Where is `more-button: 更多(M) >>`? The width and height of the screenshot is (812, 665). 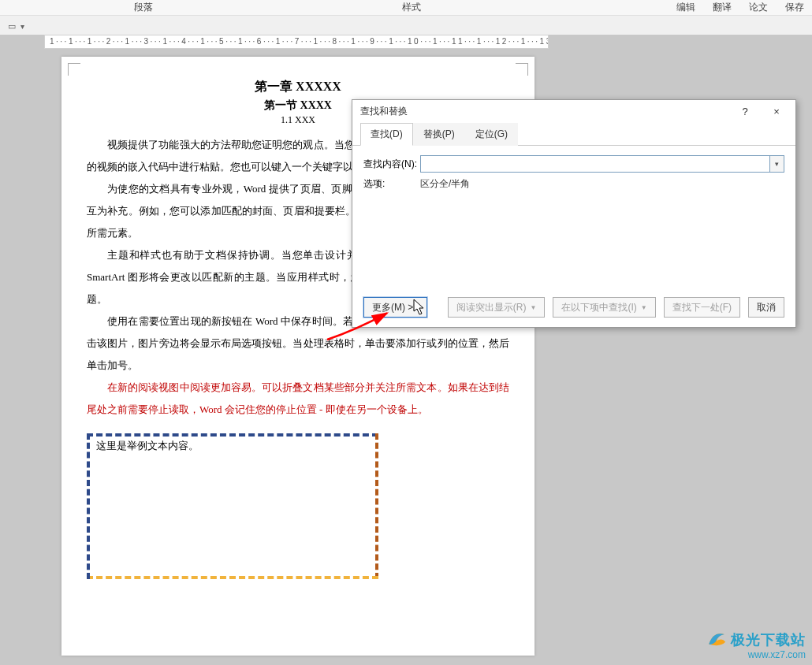
more-button: 更多(M) >> is located at coordinates (396, 307).